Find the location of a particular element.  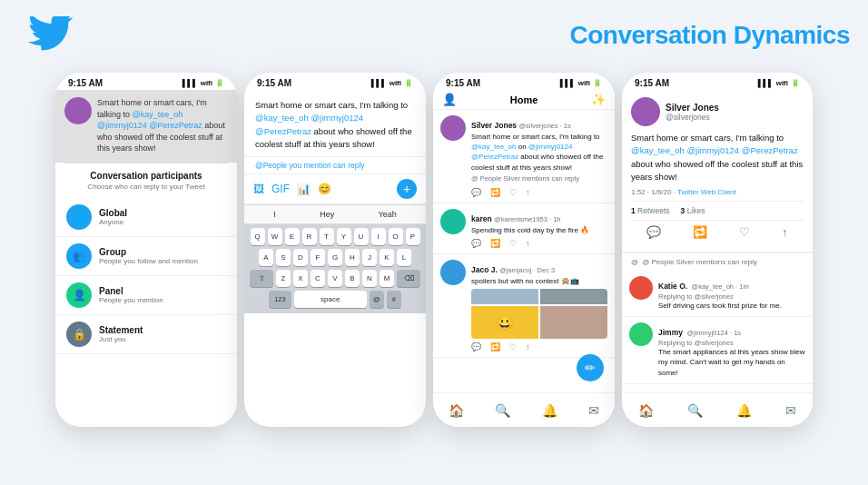

bell-nav-icon4: 🔔 is located at coordinates (745, 411).